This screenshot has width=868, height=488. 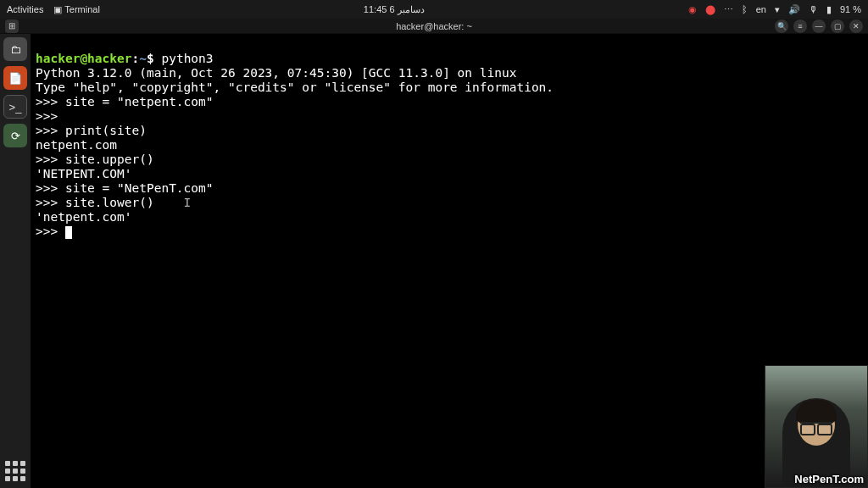 What do you see at coordinates (295, 87) in the screenshot?
I see `python-banner-2: Type "help", "copyright", "credits" or "…` at bounding box center [295, 87].